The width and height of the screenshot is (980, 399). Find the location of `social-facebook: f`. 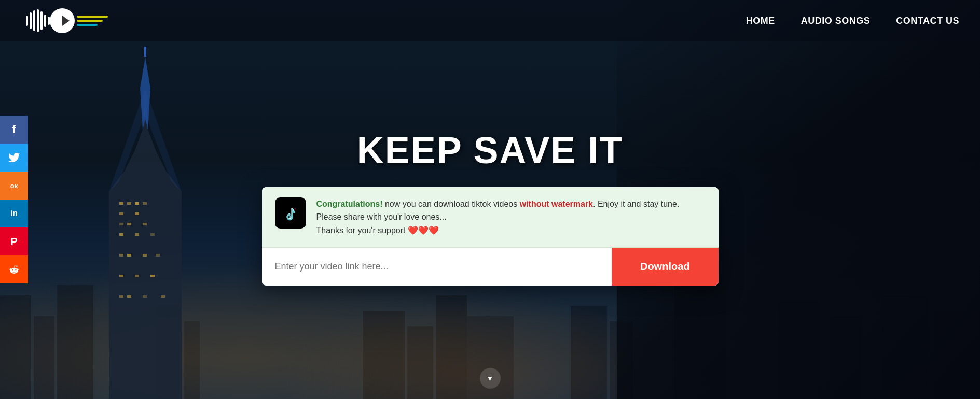

social-facebook: f is located at coordinates (14, 130).